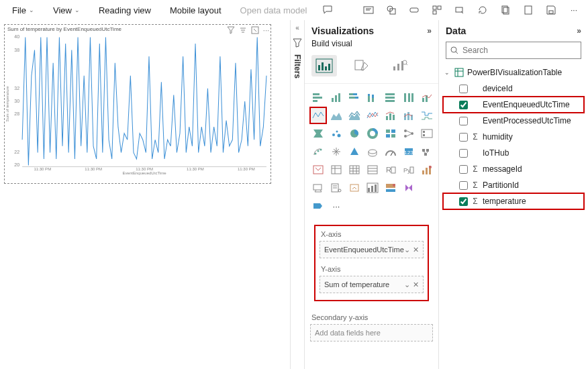 The height and width of the screenshot is (369, 588). Describe the element at coordinates (437, 10) in the screenshot. I see `visual-icon` at that location.